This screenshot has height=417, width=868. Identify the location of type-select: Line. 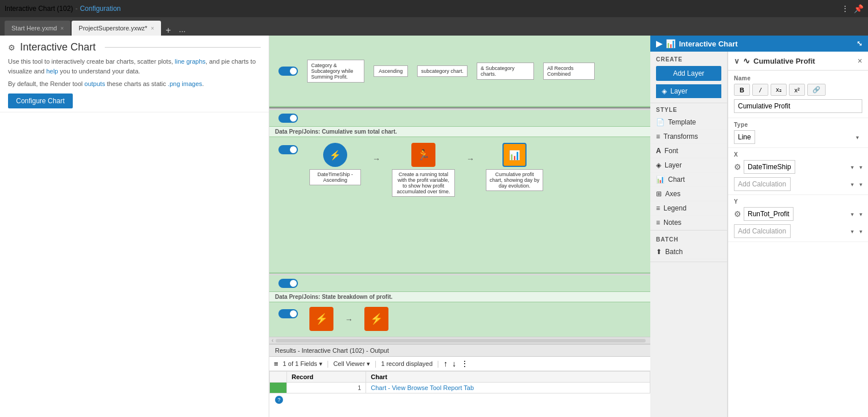
(745, 137).